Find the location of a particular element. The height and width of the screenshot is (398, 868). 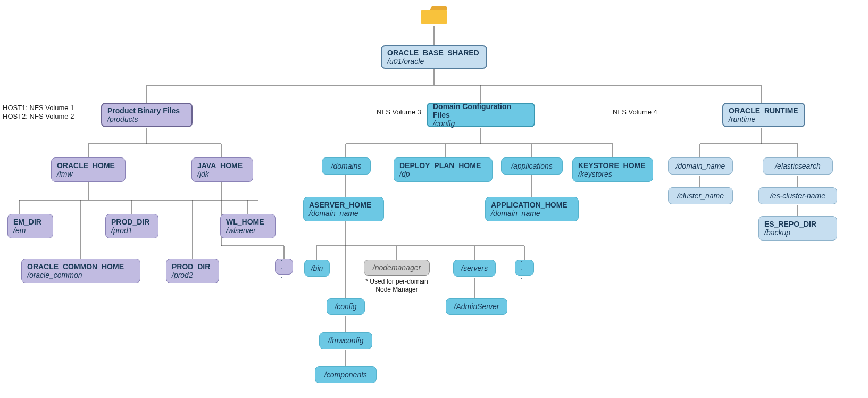

text-path: /servers is located at coordinates (474, 268).